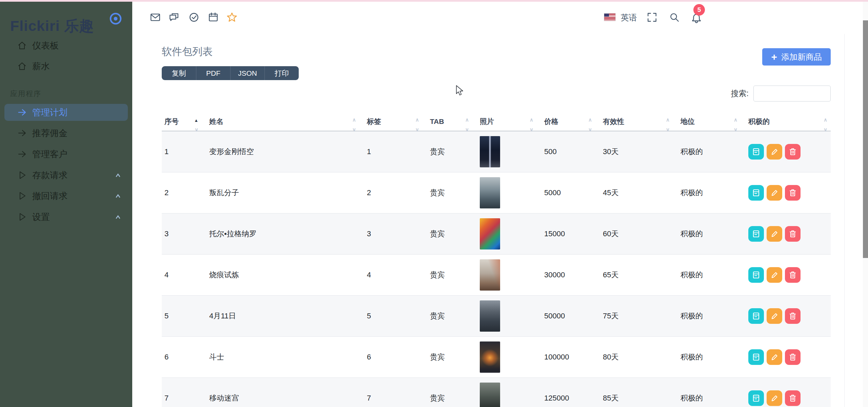 This screenshot has height=407, width=868. I want to click on column-header-validity: 有效性∧∨, so click(639, 123).